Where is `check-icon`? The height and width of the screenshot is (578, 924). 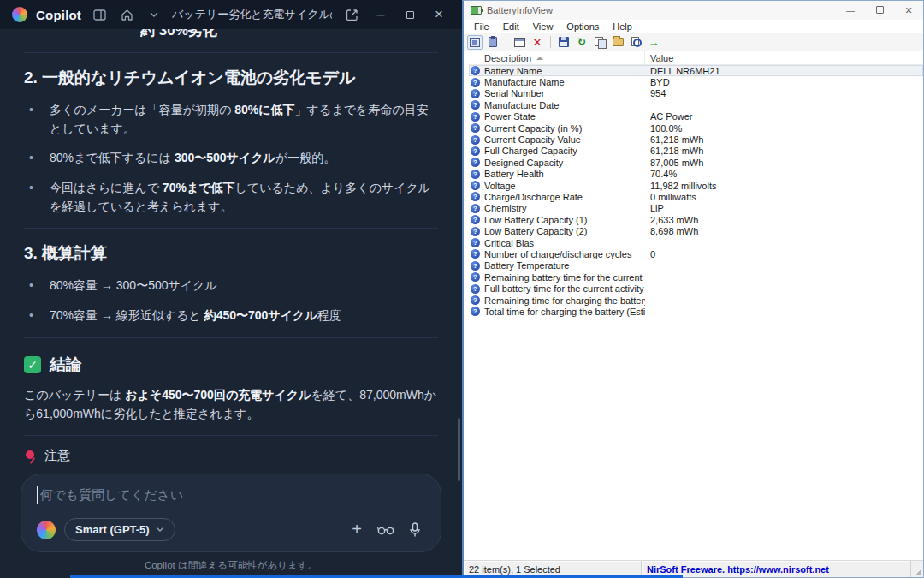 check-icon is located at coordinates (33, 365).